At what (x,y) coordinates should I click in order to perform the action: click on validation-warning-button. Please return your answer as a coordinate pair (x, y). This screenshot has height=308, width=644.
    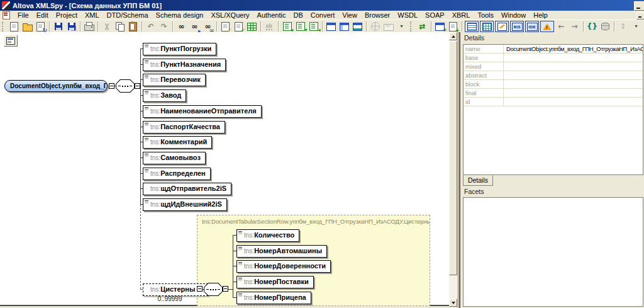
    Looking at the image, I should click on (547, 26).